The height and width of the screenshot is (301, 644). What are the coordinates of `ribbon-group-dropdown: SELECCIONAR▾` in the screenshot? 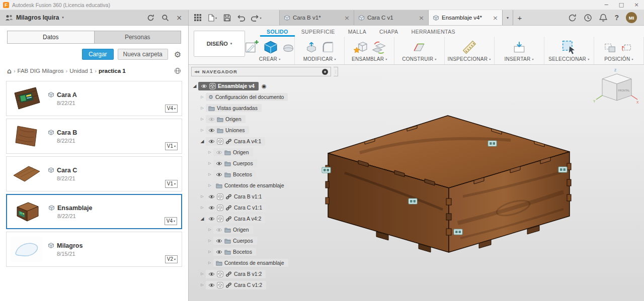 It's located at (569, 59).